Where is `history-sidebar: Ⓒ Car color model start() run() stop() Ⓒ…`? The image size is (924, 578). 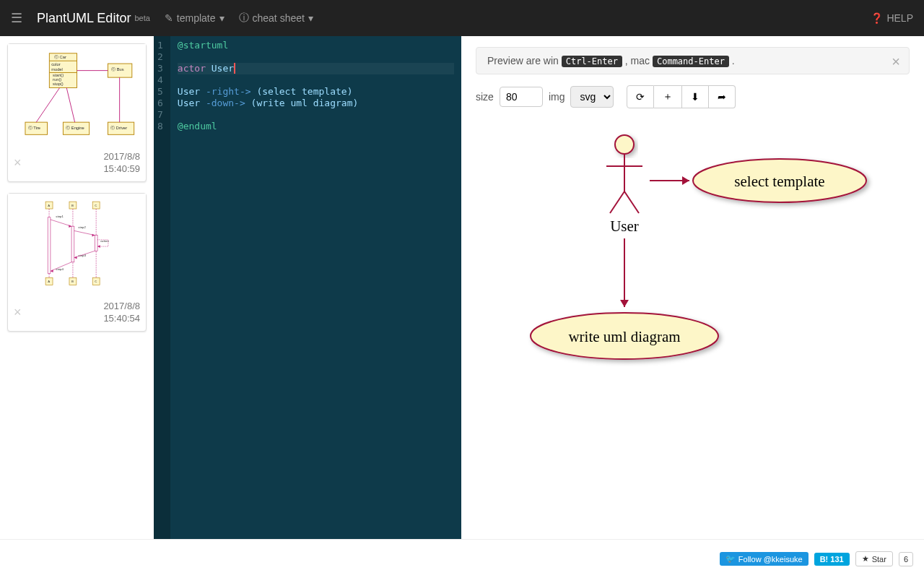 history-sidebar: Ⓒ Car color model start() run() stop() Ⓒ… is located at coordinates (77, 288).